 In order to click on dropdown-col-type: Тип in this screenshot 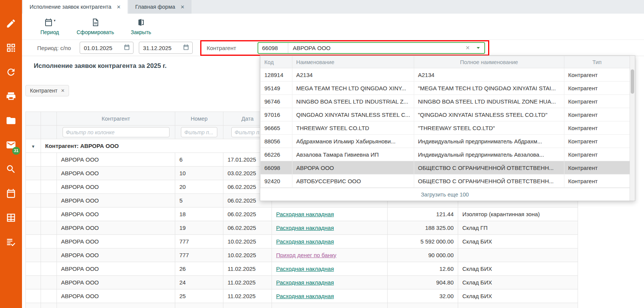, I will do `click(597, 62)`.